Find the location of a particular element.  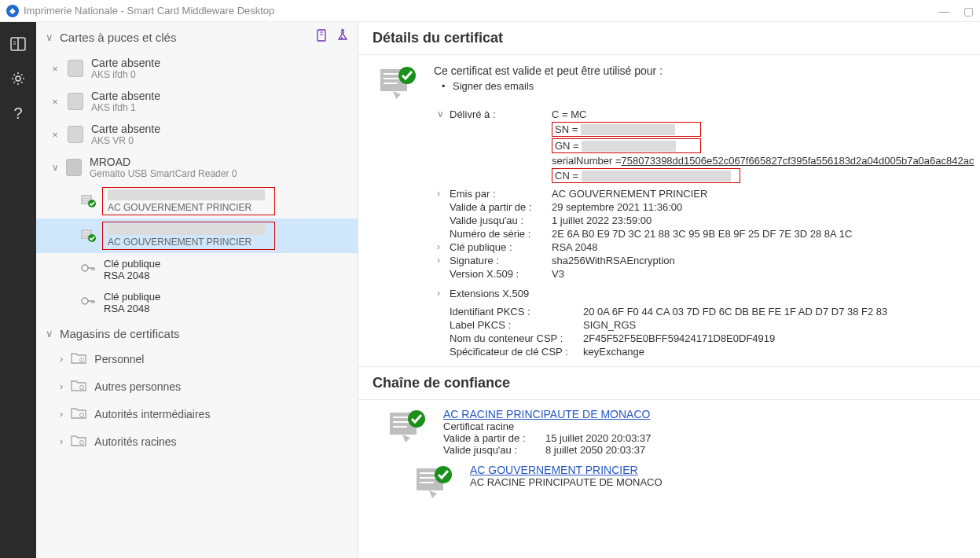

chain-title: Chaîne de confiance is located at coordinates (670, 384).